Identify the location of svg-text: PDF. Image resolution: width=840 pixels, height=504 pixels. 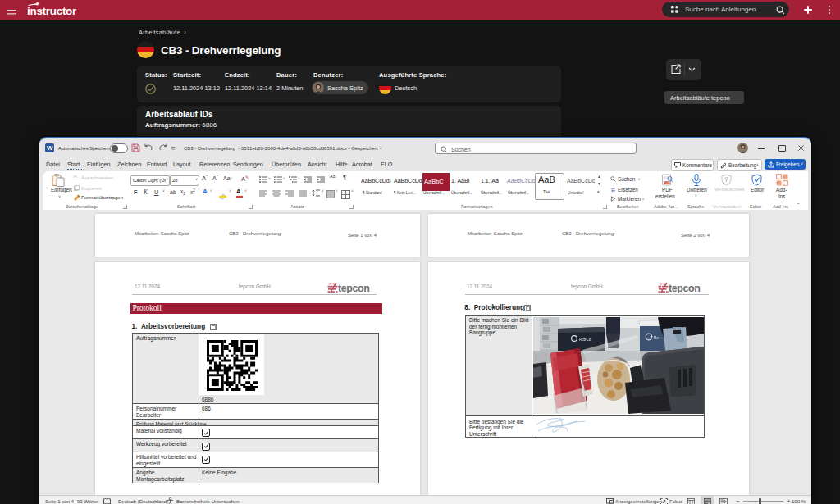
(667, 183).